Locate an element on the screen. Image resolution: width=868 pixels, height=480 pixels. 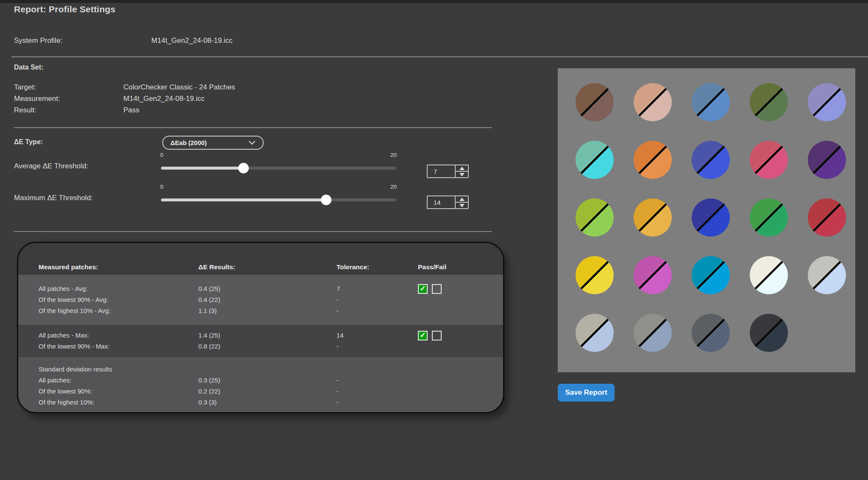
average-spin-down-button is located at coordinates (462, 175).